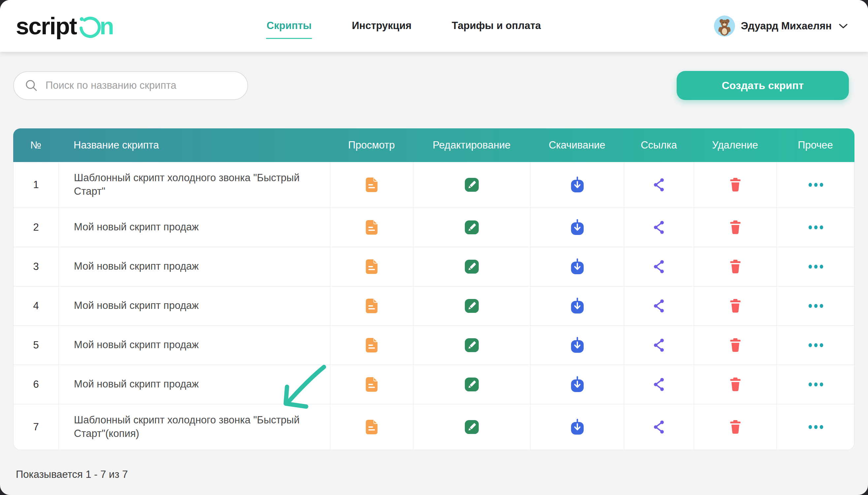 Image resolution: width=868 pixels, height=495 pixels. Describe the element at coordinates (434, 345) in the screenshot. I see `table-row: 5 Мой новый скрипт продаж` at that location.